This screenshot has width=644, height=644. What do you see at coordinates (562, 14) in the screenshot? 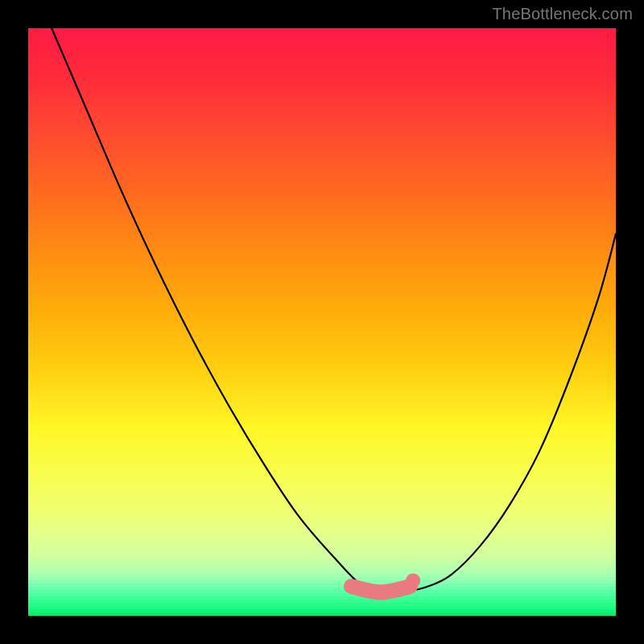
I see `watermark-text: TheBottleneck.com` at bounding box center [562, 14].